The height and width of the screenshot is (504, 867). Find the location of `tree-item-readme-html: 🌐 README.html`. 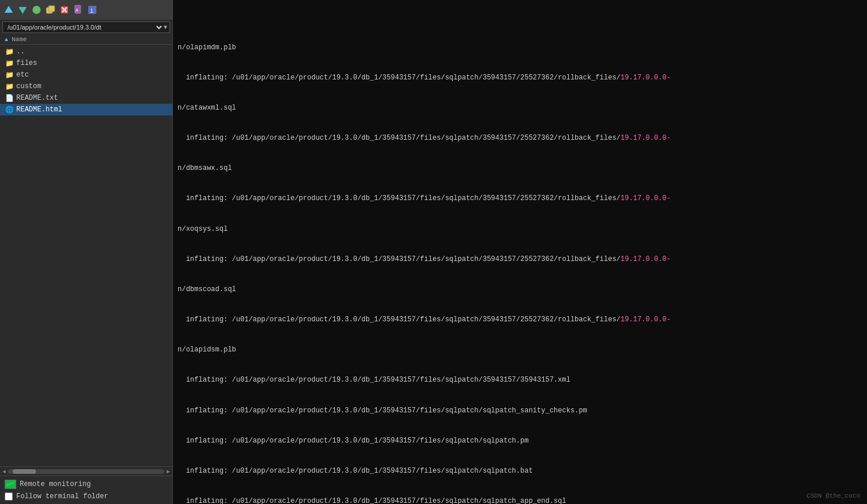

tree-item-readme-html: 🌐 README.html is located at coordinates (86, 110).